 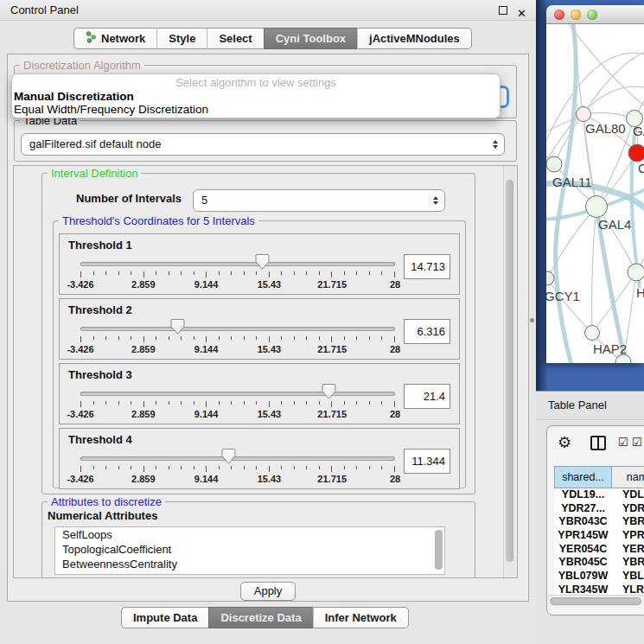 I want to click on cell-name: YDL1, so click(x=628, y=495).